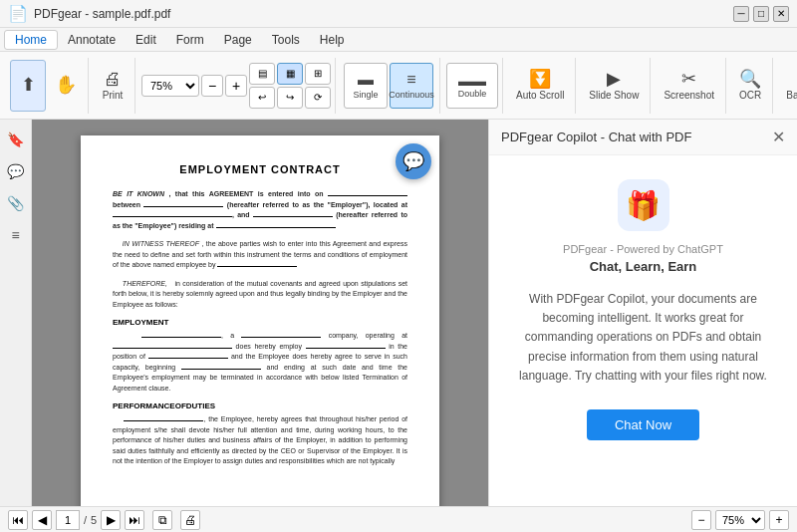 This screenshot has width=797, height=532. I want to click on pdf-paragraph-1: BE IT KNOWN , that this AGREEMENT is ent…, so click(260, 210).